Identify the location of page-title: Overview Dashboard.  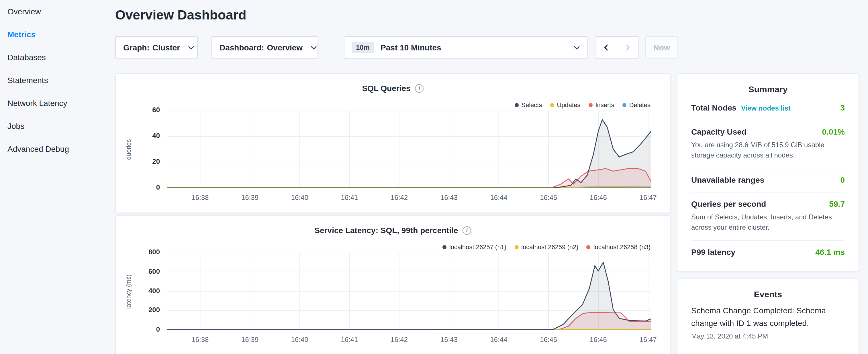
(181, 15).